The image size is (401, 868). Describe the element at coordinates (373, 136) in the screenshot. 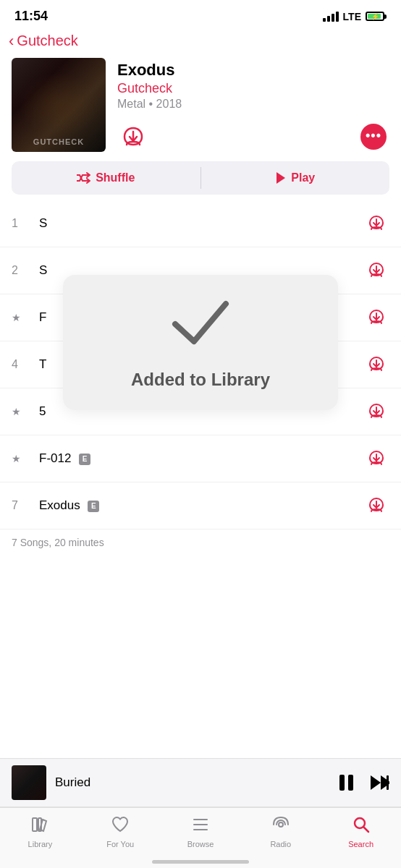

I see `ellipsis-icon: •••` at that location.